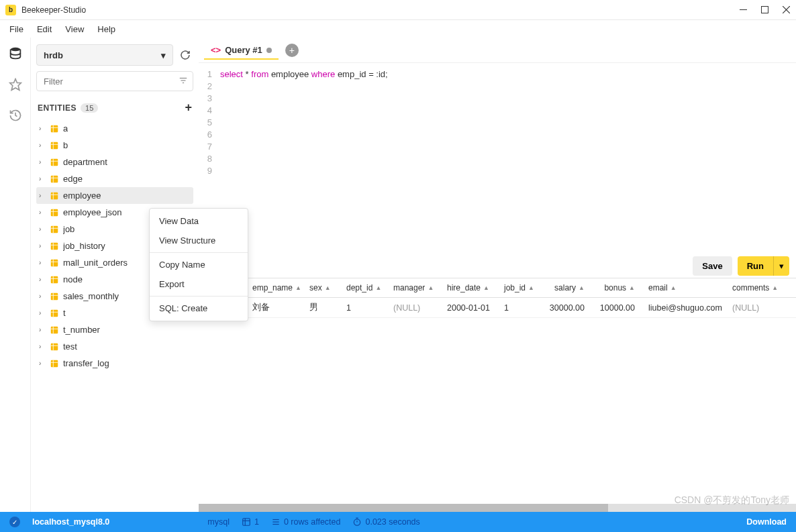 This screenshot has width=796, height=532. I want to click on entity-test: ›test, so click(115, 346).